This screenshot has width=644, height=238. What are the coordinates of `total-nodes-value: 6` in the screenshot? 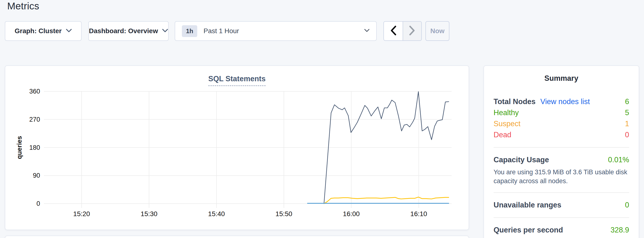 It's located at (627, 102).